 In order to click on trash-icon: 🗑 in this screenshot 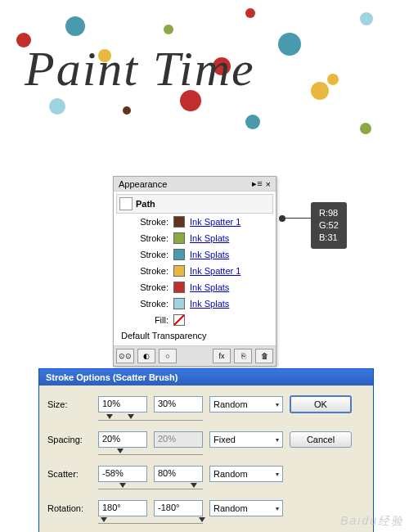, I will do `click(264, 356)`.